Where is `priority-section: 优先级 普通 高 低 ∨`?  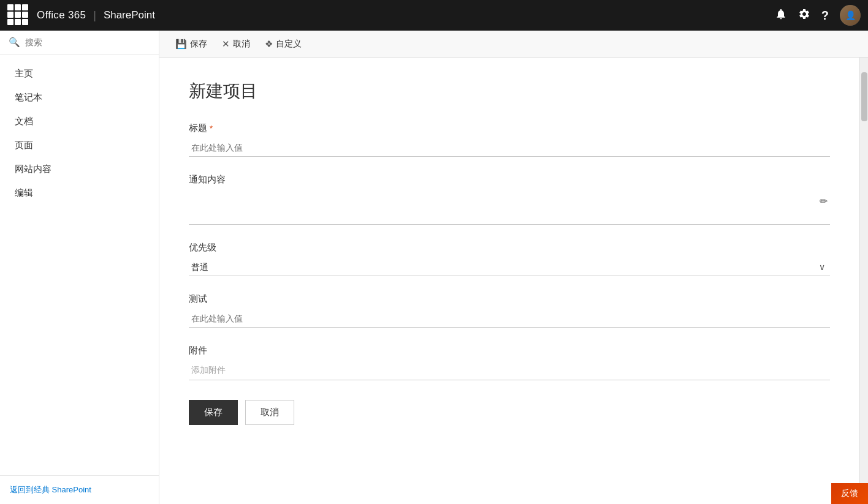
priority-section: 优先级 普通 高 低 ∨ is located at coordinates (509, 259).